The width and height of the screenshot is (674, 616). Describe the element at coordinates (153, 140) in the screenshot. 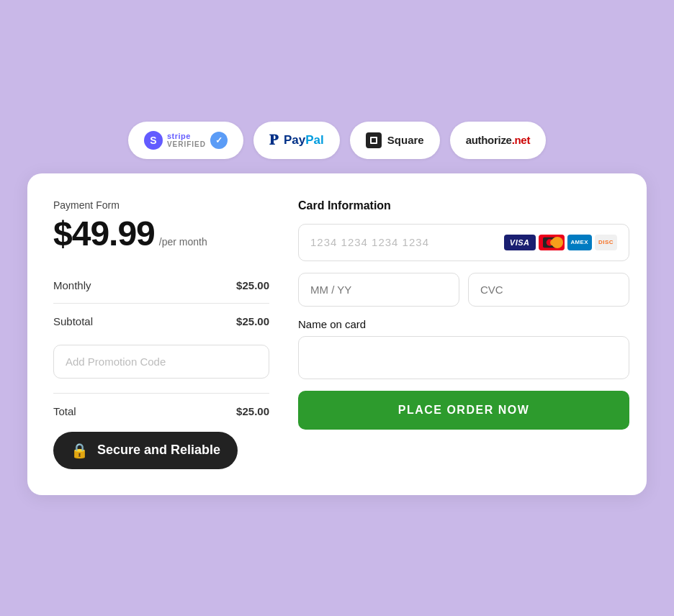

I see `stripe-s-icon: S` at that location.